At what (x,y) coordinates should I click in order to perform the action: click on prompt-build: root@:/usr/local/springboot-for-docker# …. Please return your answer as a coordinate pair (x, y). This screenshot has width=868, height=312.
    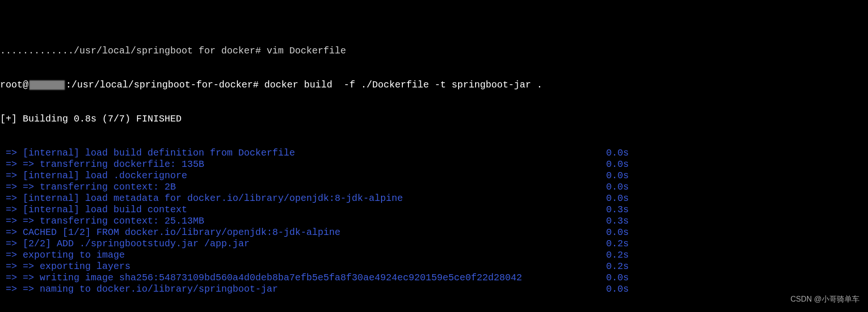
    Looking at the image, I should click on (434, 85).